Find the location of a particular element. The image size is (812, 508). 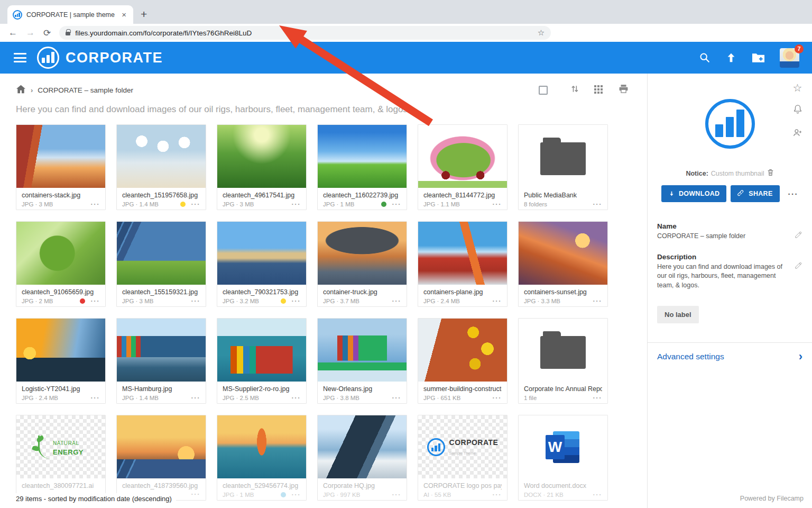

file-card: containers-stack.jpg JPG · 3 MB··· is located at coordinates (61, 167).